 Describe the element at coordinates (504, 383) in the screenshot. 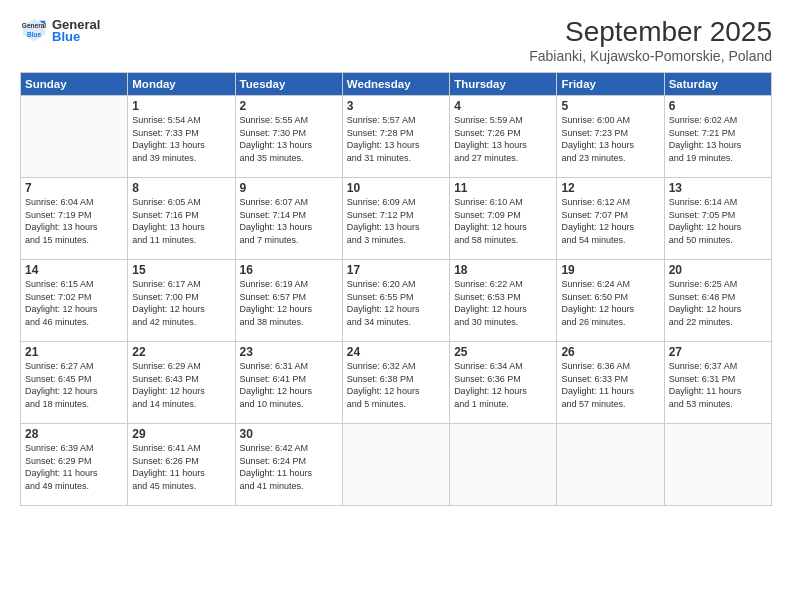

I see `calendar-cell: 25Sunrise: 6:34 AMSunset: 6:36 PMDayligh…` at that location.